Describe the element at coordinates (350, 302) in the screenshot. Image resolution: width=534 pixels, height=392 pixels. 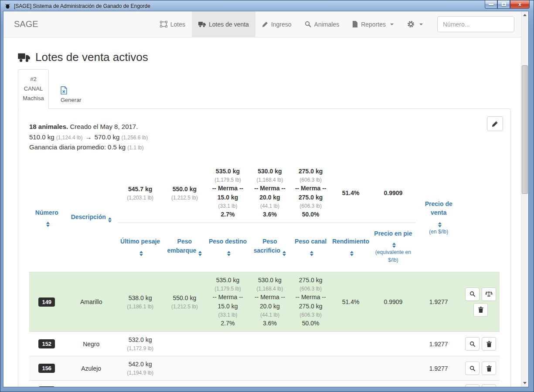
I see `cell-rendimiento: 51.4%` at that location.